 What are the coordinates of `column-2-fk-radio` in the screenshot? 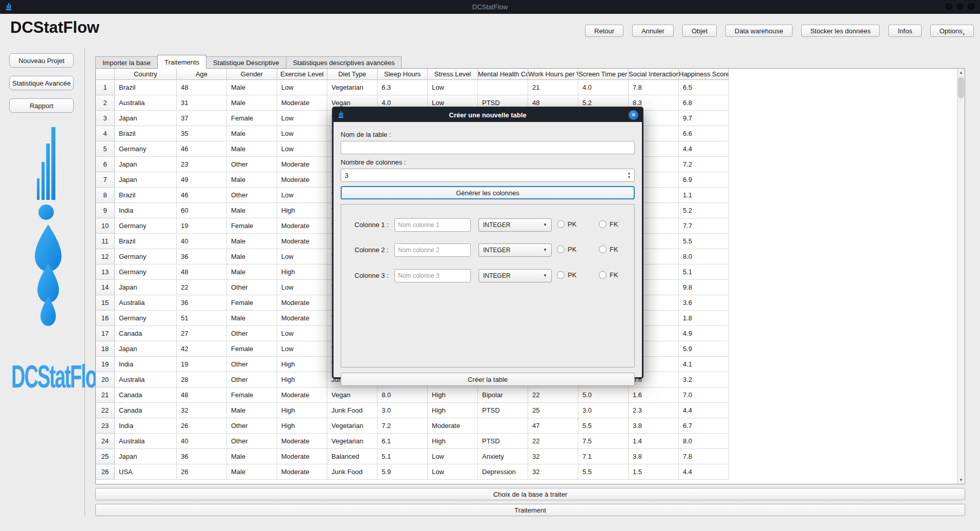 It's located at (602, 249).